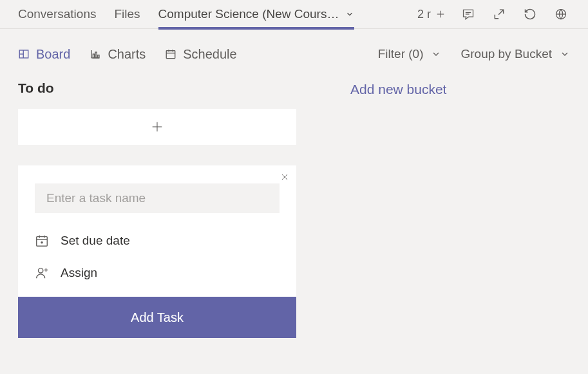 This screenshot has width=588, height=374. What do you see at coordinates (157, 317) in the screenshot?
I see `add-task-button: Add Task` at bounding box center [157, 317].